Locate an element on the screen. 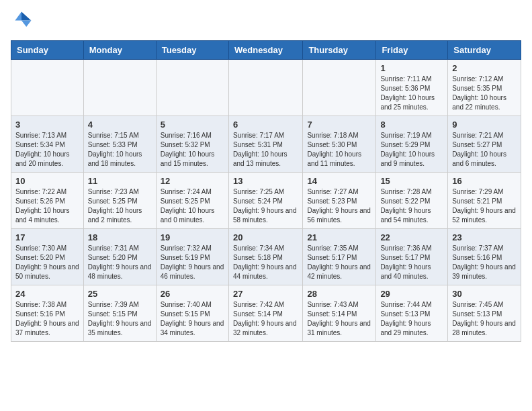  day-number: 30 is located at coordinates (484, 294).